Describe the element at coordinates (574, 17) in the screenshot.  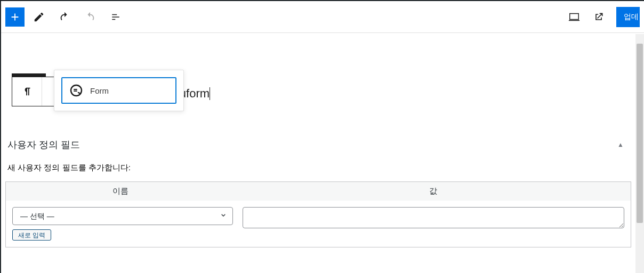
I see `desktop-icon` at that location.